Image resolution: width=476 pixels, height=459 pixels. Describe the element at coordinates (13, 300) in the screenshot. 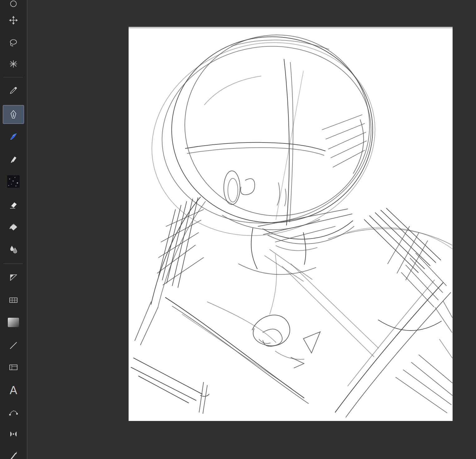

I see `tool-grid` at that location.